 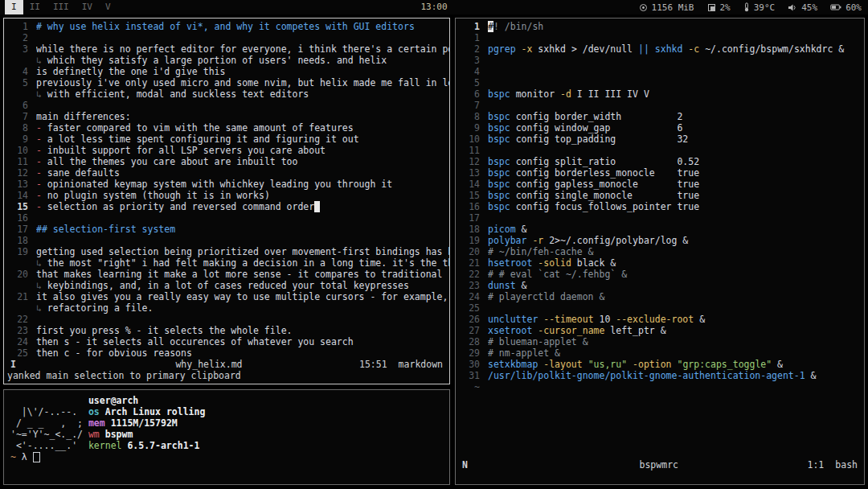 What do you see at coordinates (16, 83) in the screenshot?
I see `line-number: 5` at bounding box center [16, 83].